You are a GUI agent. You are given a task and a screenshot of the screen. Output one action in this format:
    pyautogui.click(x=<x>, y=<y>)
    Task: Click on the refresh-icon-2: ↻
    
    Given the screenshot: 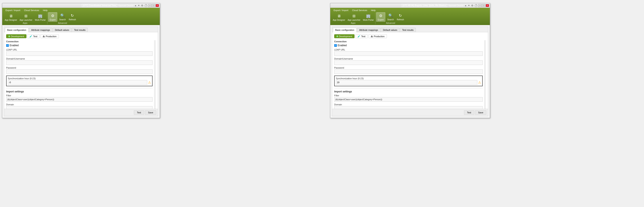 What is the action you would take?
    pyautogui.click(x=400, y=16)
    